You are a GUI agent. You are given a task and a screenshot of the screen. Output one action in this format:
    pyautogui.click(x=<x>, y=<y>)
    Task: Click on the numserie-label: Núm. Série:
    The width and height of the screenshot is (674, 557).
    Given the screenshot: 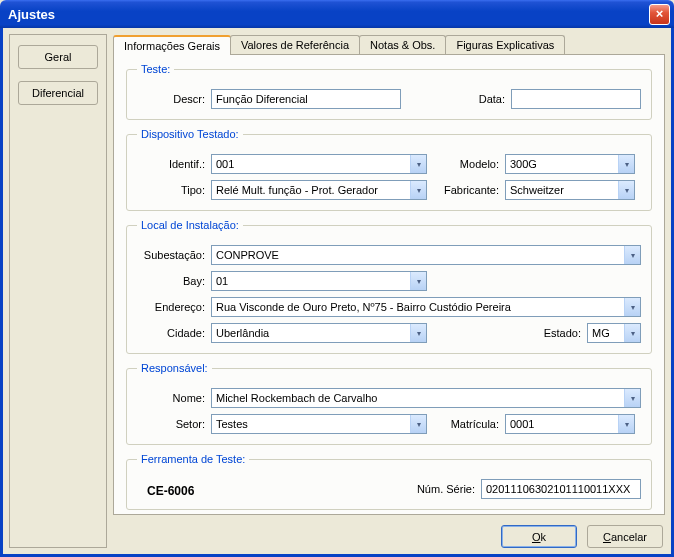 What is the action you would take?
    pyautogui.click(x=440, y=489)
    